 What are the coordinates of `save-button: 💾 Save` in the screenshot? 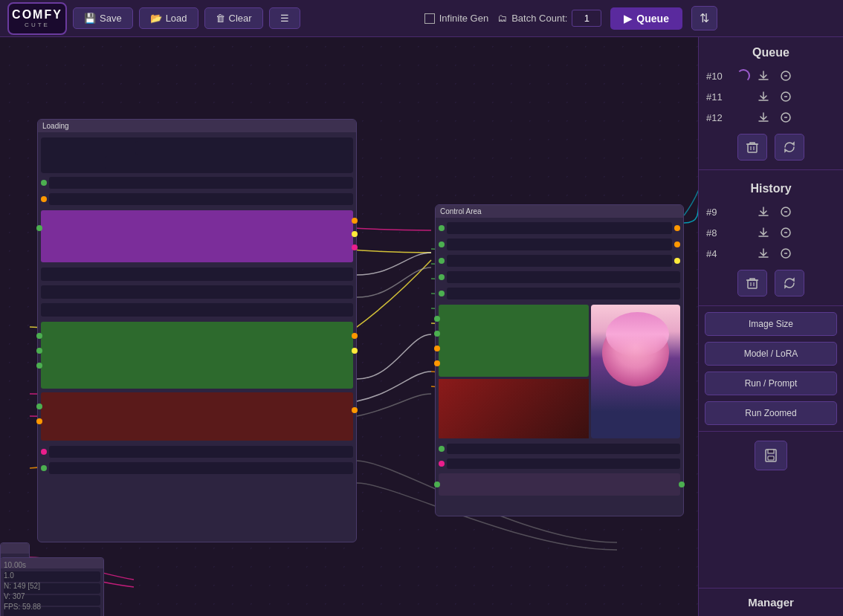 It's located at (103, 18).